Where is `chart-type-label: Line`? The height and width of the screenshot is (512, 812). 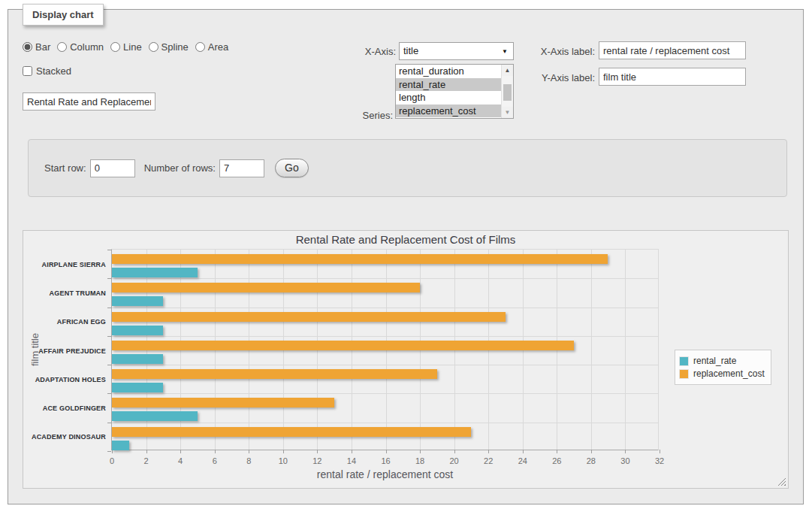 chart-type-label: Line is located at coordinates (132, 47).